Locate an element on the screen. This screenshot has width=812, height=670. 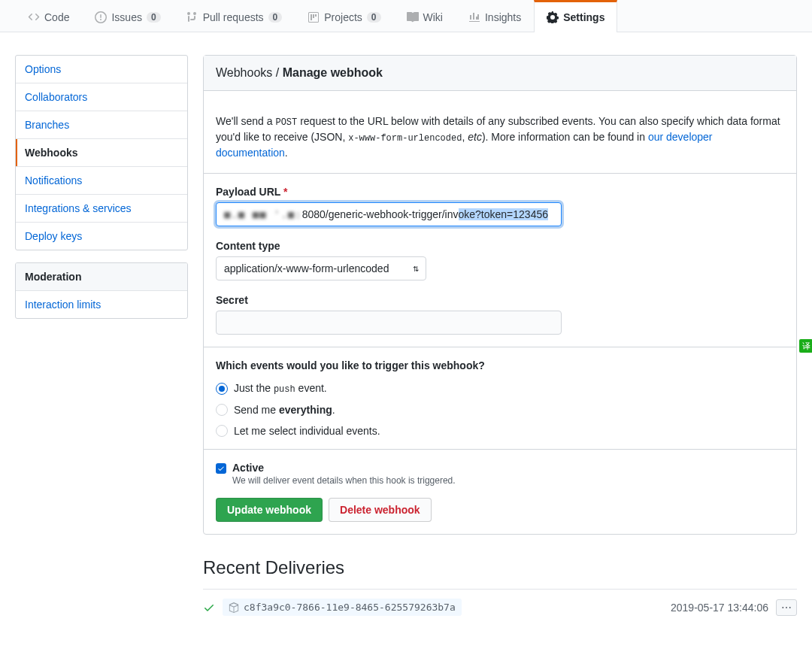
radio-just-push: Just the push event. is located at coordinates (500, 388).